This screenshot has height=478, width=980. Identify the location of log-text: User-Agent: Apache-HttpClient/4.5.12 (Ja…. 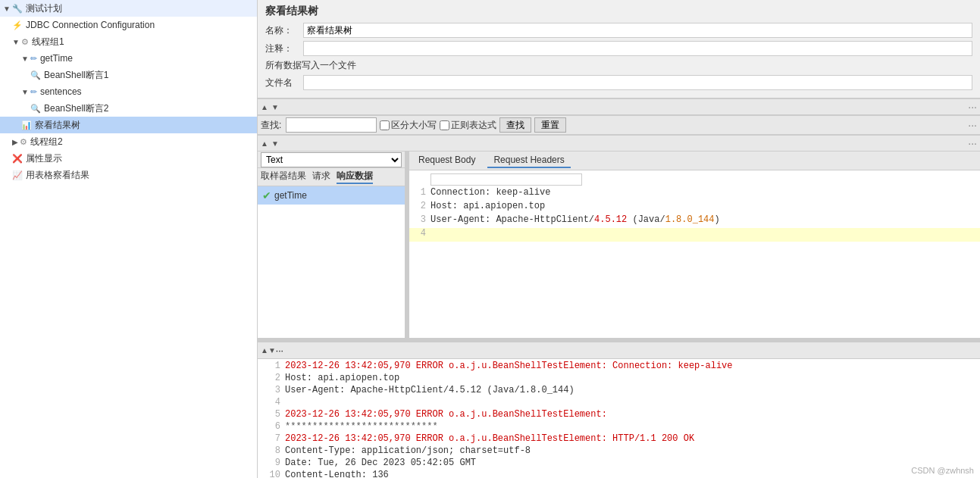
(631, 390).